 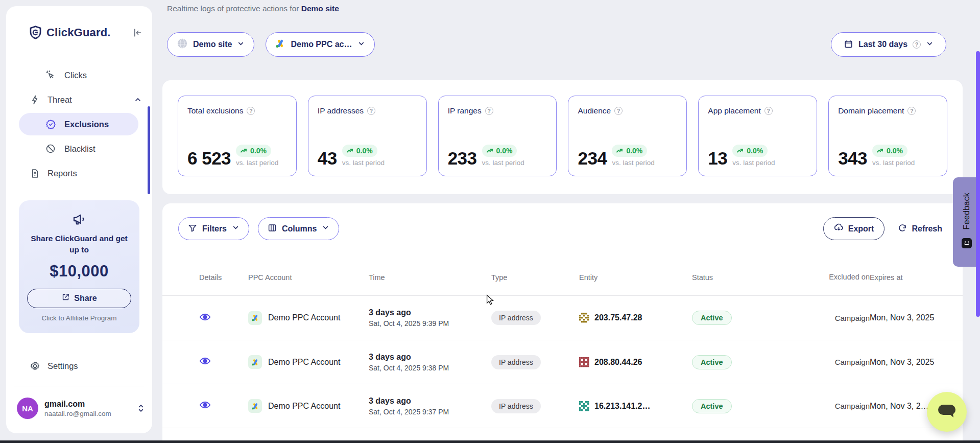 I want to click on entity-cell: 16.213.141.2…, so click(x=635, y=406).